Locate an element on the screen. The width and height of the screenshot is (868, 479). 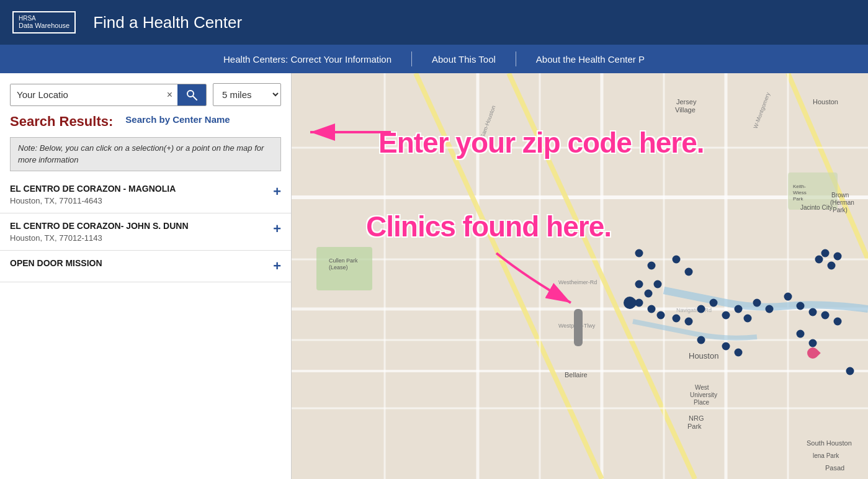
search-icon is located at coordinates (192, 95).